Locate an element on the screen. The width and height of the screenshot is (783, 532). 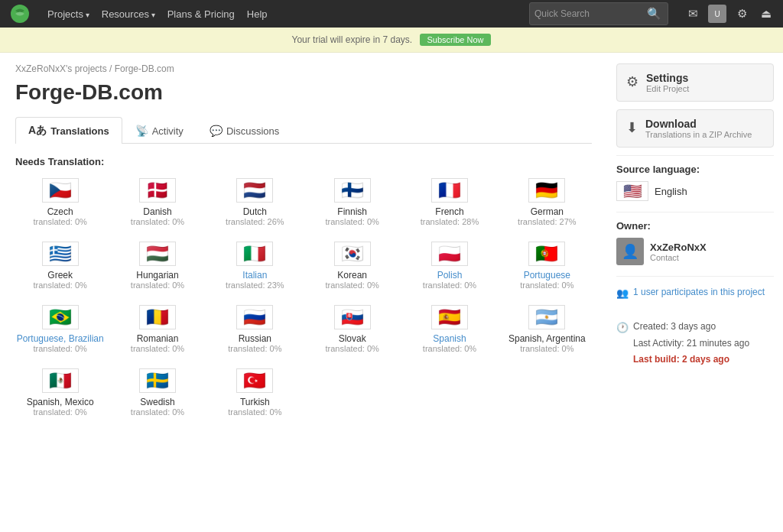
nav-help: Help is located at coordinates (257, 14).